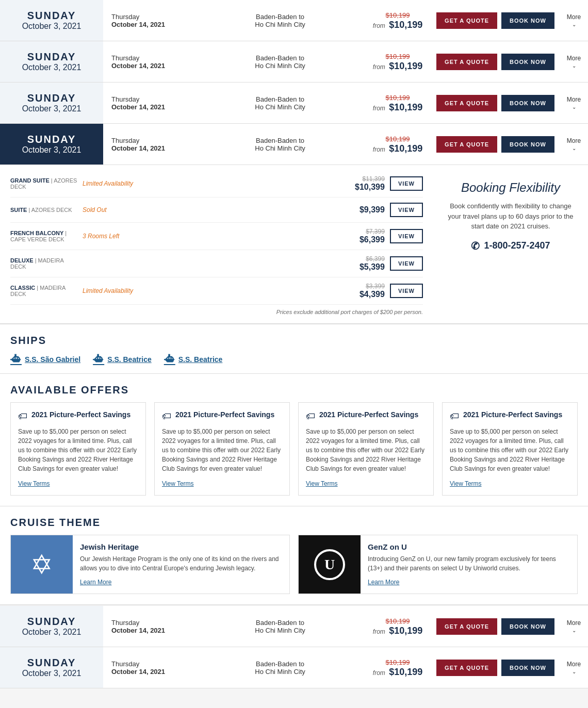 Image resolution: width=588 pixels, height=708 pixels. Describe the element at coordinates (280, 66) in the screenshot. I see `route-to-row2: Ho Chi Minh City` at that location.